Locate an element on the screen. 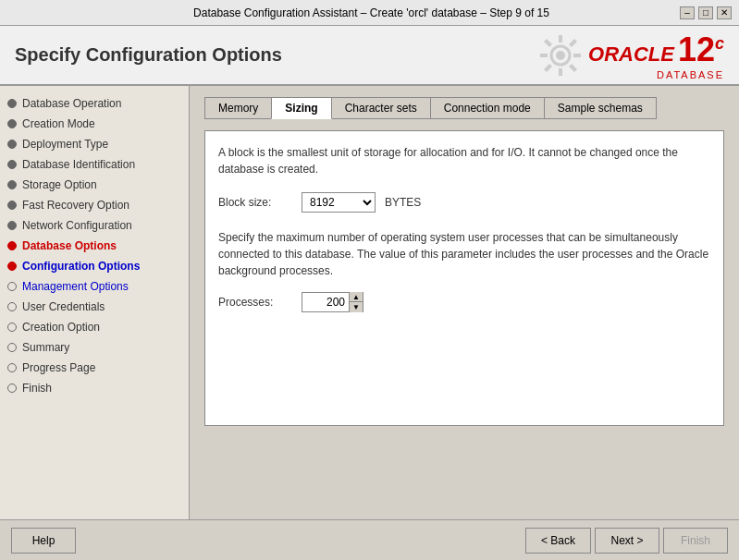 This screenshot has width=739, height=560. processes-input is located at coordinates (326, 302).